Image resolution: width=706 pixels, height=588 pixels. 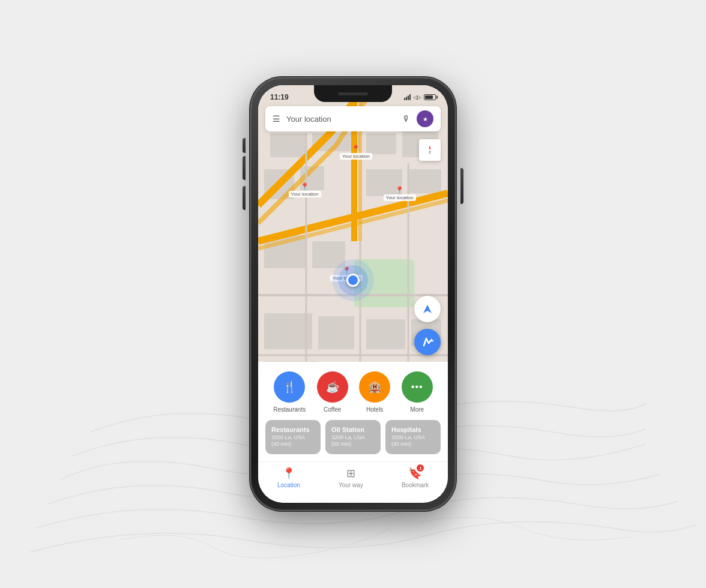 I want to click on recent-card-oil-sub: 3200 La, USA(55 min), so click(x=353, y=442).